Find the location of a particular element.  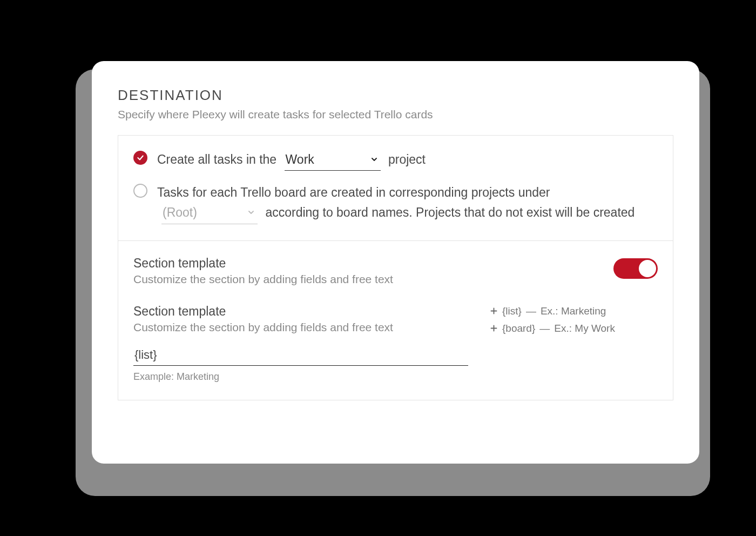

project-select: Work is located at coordinates (333, 160).